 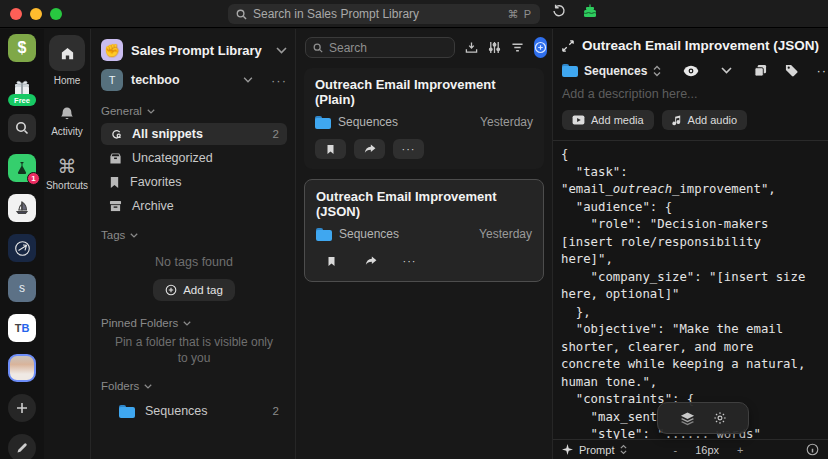 I want to click on expand-icon, so click(x=568, y=46).